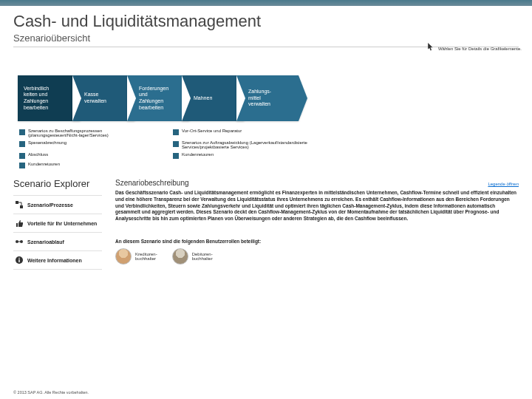  I want to click on nav-label: Weitere Informationen, so click(55, 260).